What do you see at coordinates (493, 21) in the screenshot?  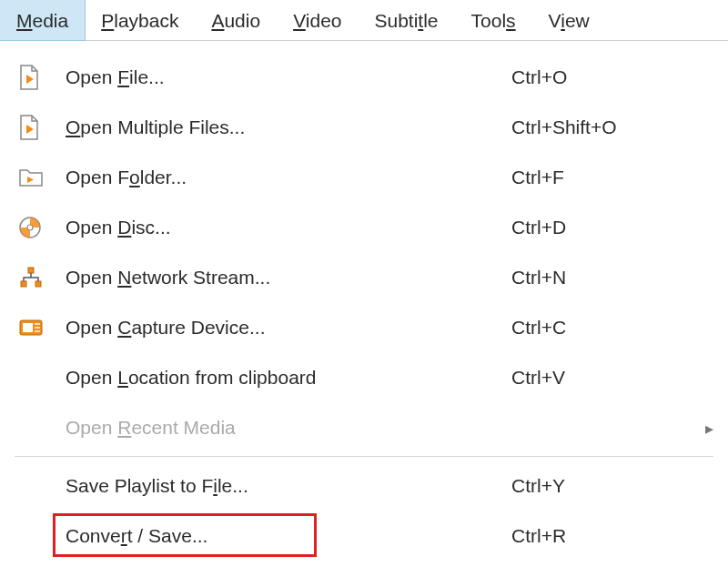 I see `menubar-item-label: Tools` at bounding box center [493, 21].